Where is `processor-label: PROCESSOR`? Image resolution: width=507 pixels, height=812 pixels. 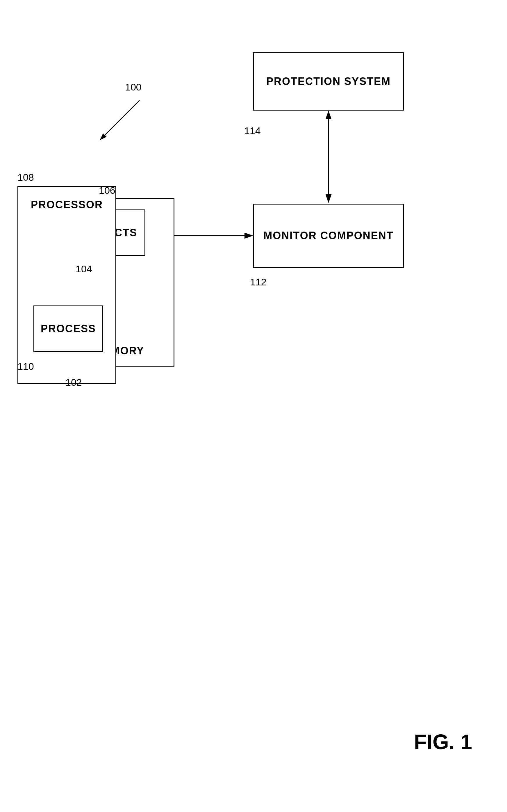 processor-label: PROCESSOR is located at coordinates (67, 205).